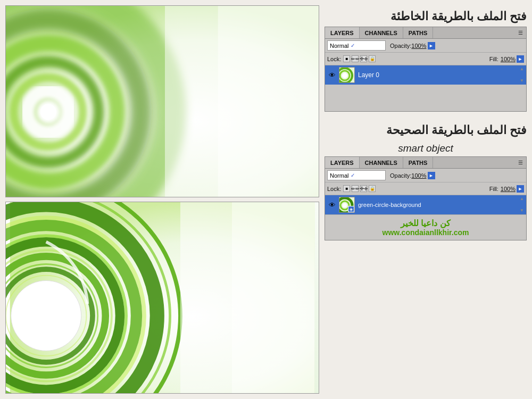 The image size is (532, 399). What do you see at coordinates (431, 46) in the screenshot?
I see `top-opacity-arrow: ►` at bounding box center [431, 46].